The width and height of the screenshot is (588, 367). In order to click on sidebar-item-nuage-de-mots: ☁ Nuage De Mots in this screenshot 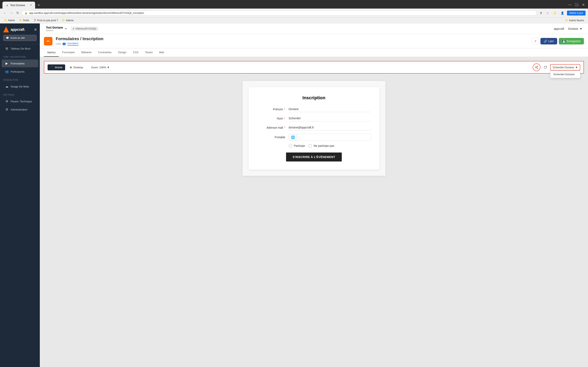, I will do `click(20, 86)`.